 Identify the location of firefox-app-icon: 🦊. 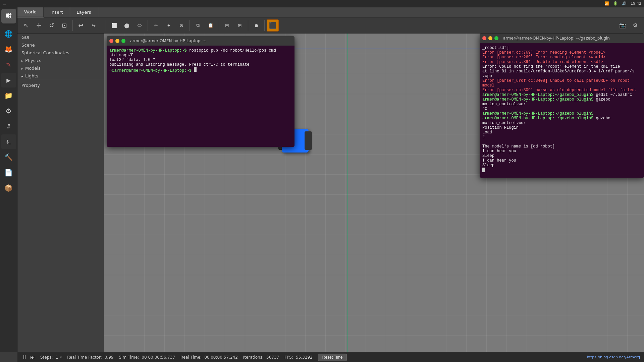
(9, 49).